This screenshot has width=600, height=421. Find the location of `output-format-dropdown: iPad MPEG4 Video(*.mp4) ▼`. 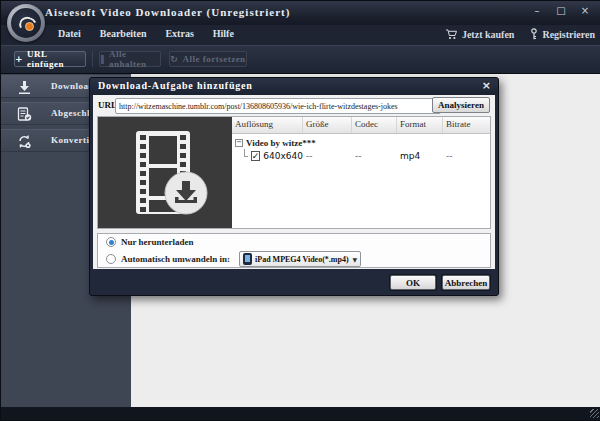

output-format-dropdown: iPad MPEG4 Video(*.mp4) ▼ is located at coordinates (300, 259).